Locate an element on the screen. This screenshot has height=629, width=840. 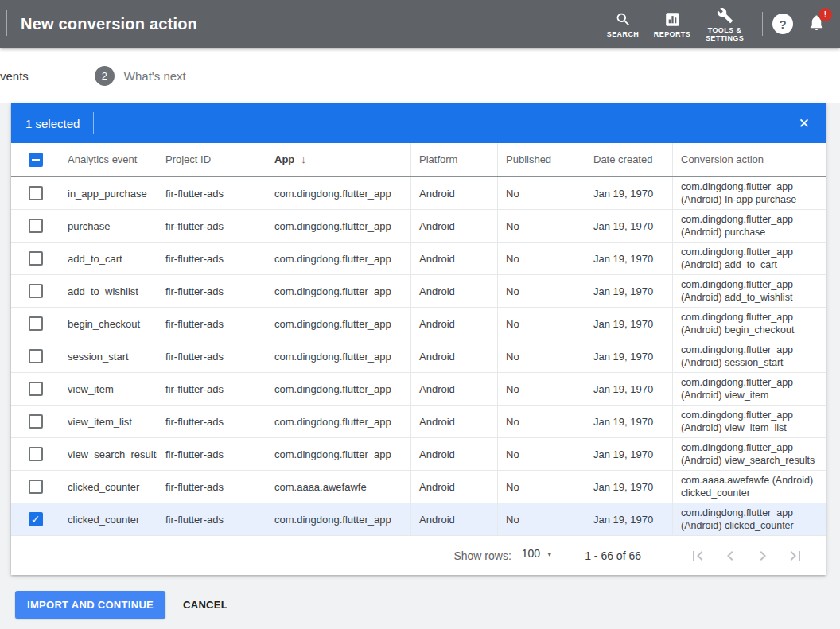
sort-desc-icon: ↓ is located at coordinates (304, 159).